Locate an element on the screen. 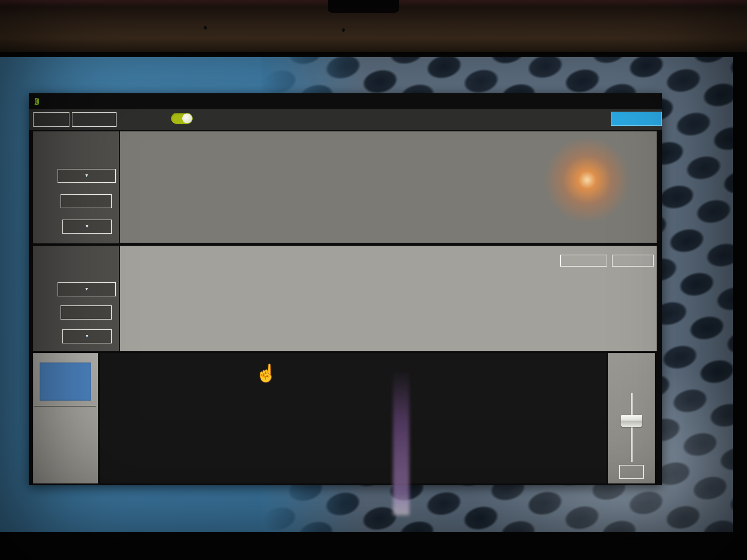 Image resolution: width=747 pixels, height=560 pixels. shelf-above-monitor is located at coordinates (374, 28).